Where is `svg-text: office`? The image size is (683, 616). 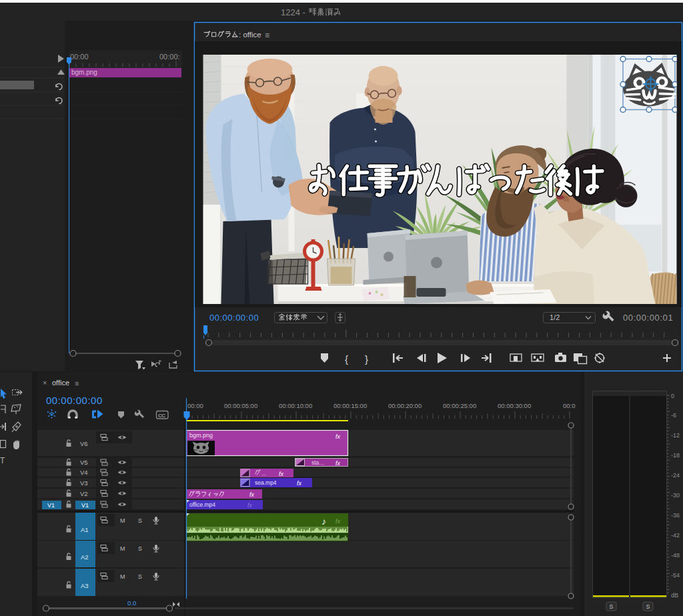
svg-text: office is located at coordinates (61, 383).